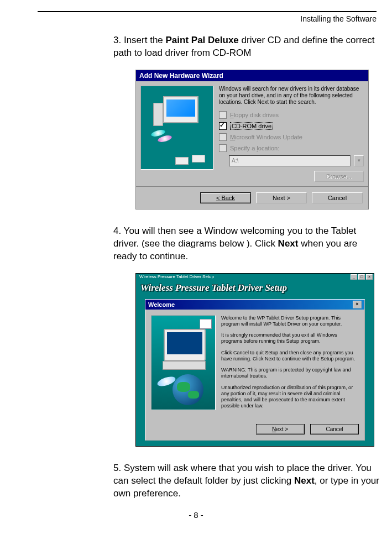 Image resolution: width=392 pixels, height=550 pixels. I want to click on w2-p1: Welcome to the WP Tablet Driver Setup pr…, so click(290, 322).